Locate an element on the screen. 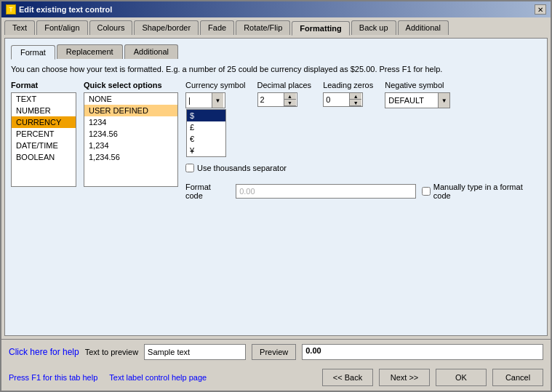  next-button: Next >> is located at coordinates (404, 377).